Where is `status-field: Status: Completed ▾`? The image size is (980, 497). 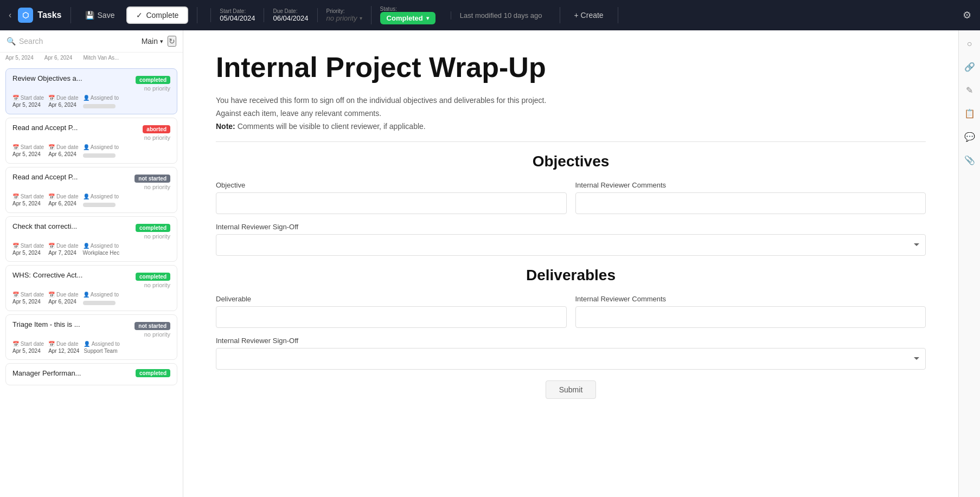 status-field: Status: Completed ▾ is located at coordinates (408, 15).